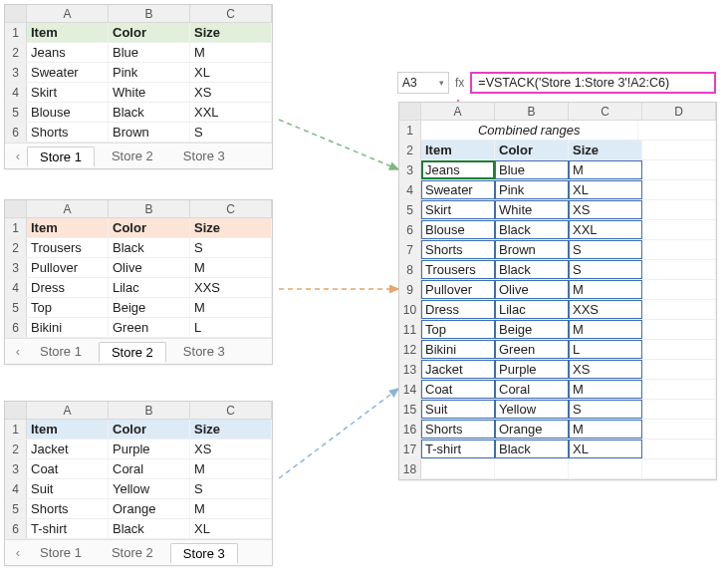 The image size is (728, 588). What do you see at coordinates (532, 289) in the screenshot?
I see `cell: Olive` at bounding box center [532, 289].